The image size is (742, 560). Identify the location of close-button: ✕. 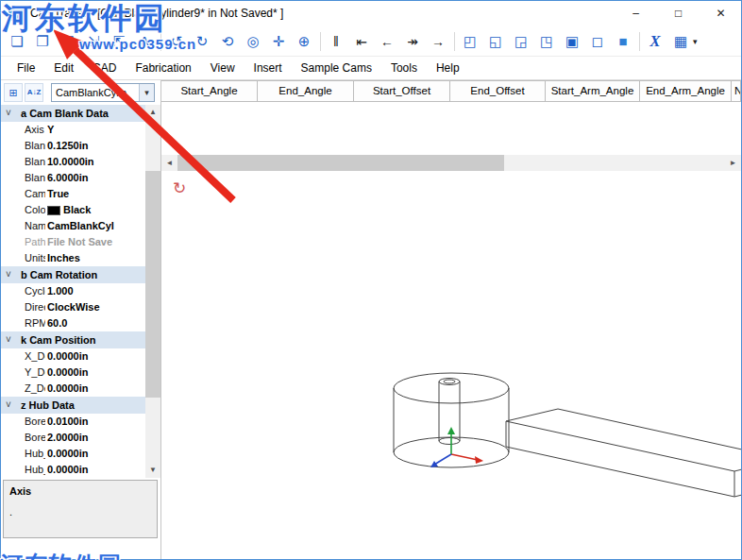
(721, 13).